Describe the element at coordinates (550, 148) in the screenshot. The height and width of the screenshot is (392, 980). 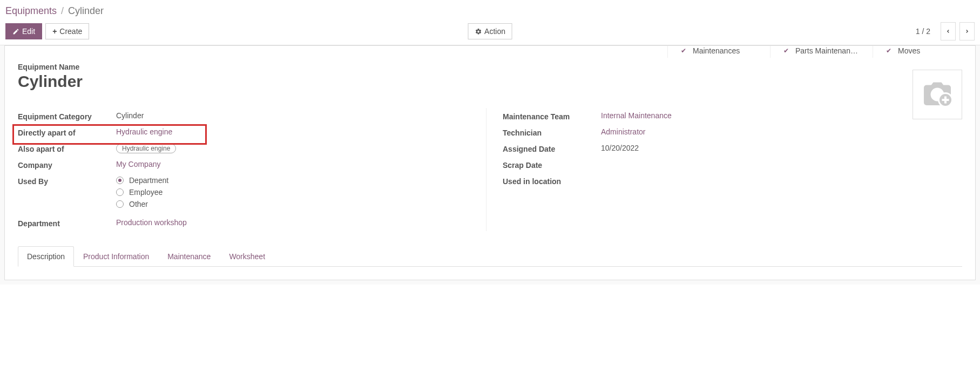
I see `label-assigned-date: Assigned Date` at that location.